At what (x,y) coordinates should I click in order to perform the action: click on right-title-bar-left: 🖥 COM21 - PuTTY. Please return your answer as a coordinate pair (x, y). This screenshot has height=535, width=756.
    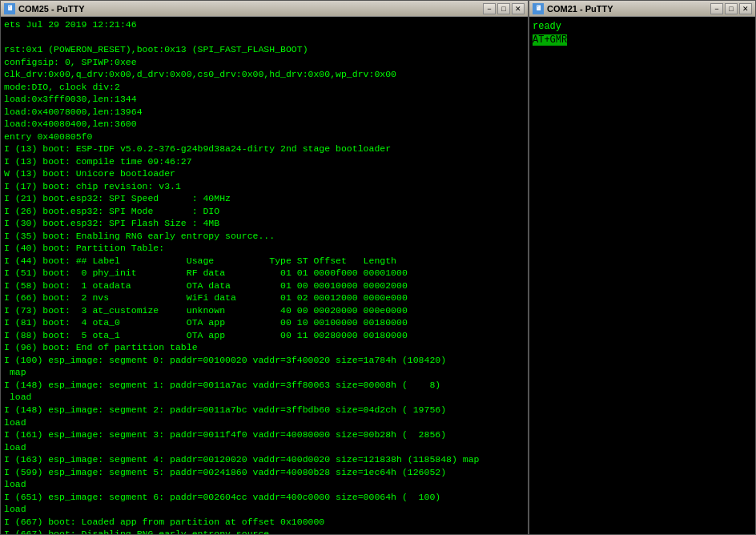
    Looking at the image, I should click on (573, 9).